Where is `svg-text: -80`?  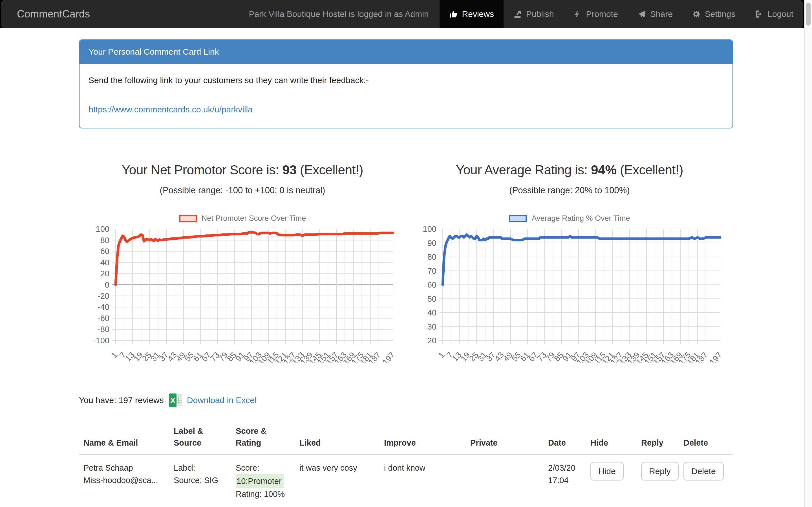 svg-text: -80 is located at coordinates (103, 329).